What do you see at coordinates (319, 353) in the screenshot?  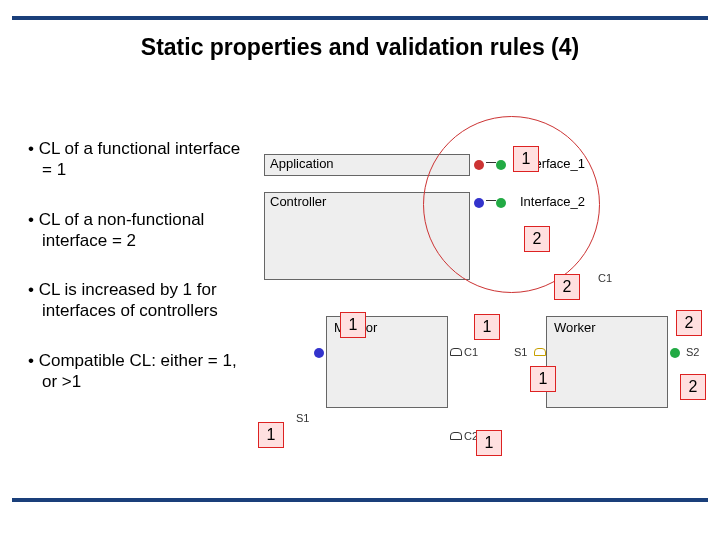 I see `monitor-port-left` at bounding box center [319, 353].